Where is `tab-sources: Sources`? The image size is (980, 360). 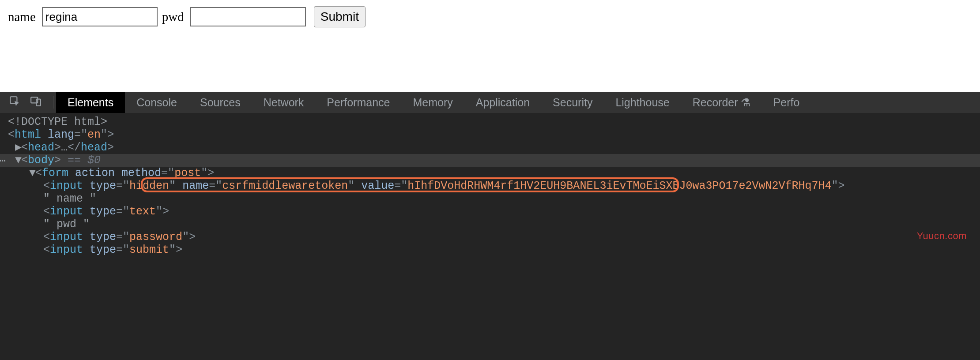 tab-sources: Sources is located at coordinates (220, 102).